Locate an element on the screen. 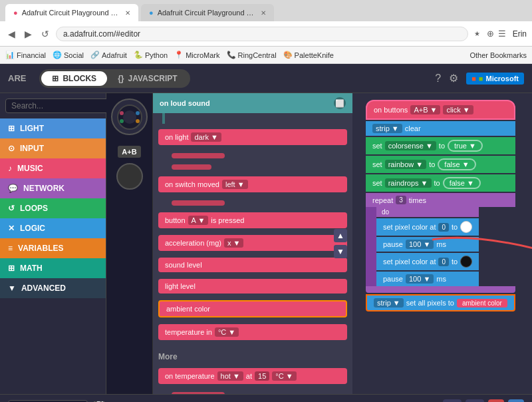 The width and height of the screenshot is (532, 402). bookmark-paletteknife: 🎨 PaletteKnife is located at coordinates (309, 55).